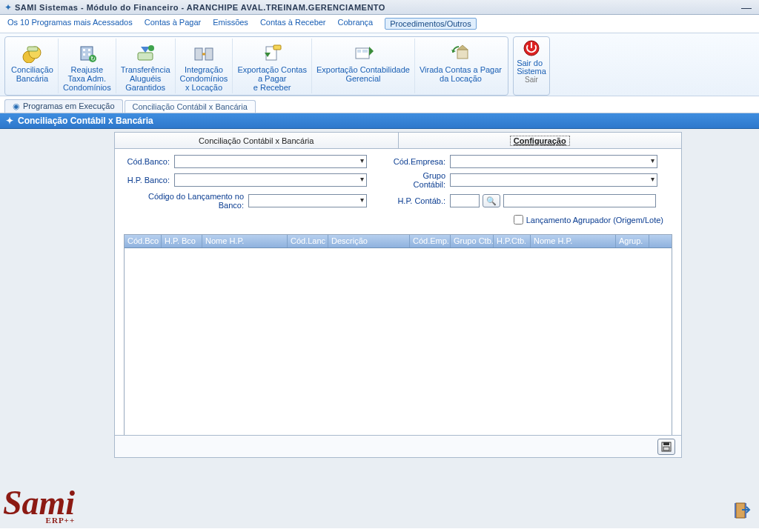 The width and height of the screenshot is (759, 532). I want to click on panel-tab-conciliacao: Conciliação Contábil x Bancária, so click(256, 141).